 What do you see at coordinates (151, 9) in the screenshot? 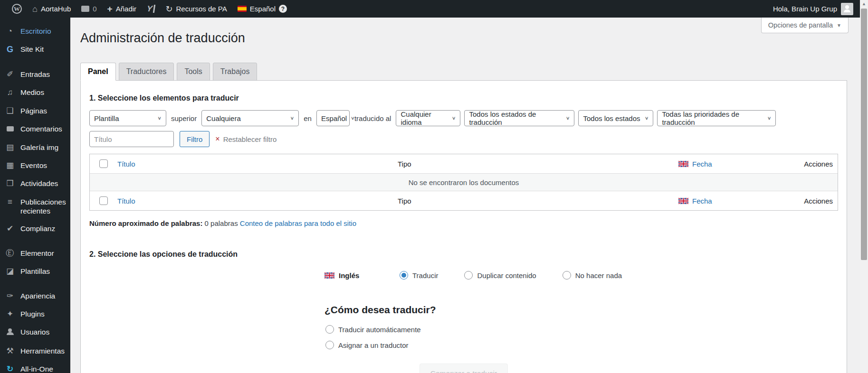
I see `yoast-seo-menu: Y` at bounding box center [151, 9].